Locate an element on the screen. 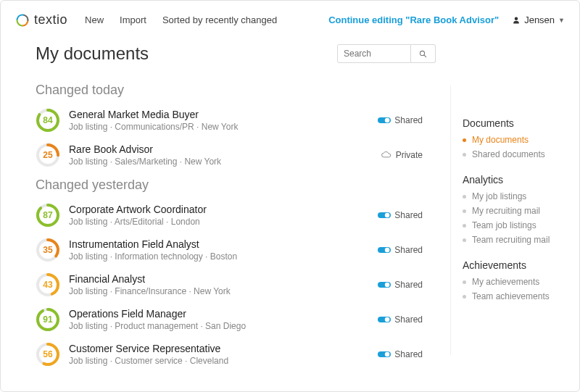 The image size is (580, 392). sidebar-item: Shared documents is located at coordinates (518, 154).